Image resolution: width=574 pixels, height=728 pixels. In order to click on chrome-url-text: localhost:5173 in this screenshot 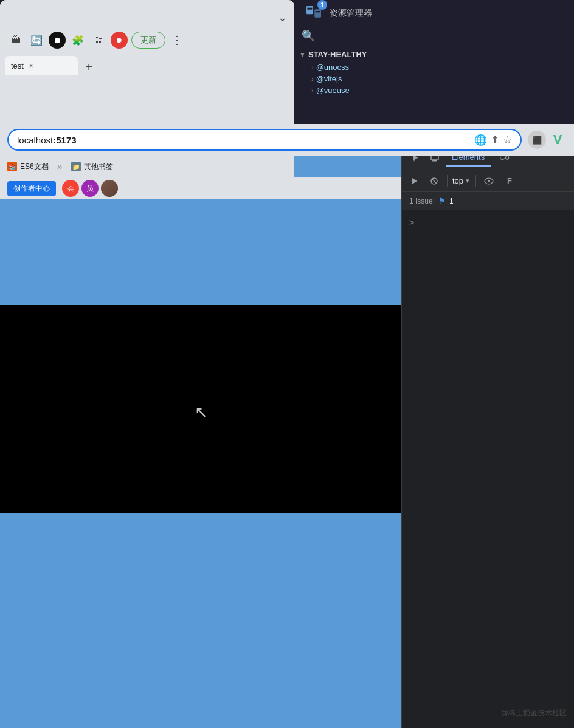, I will do `click(244, 140)`.